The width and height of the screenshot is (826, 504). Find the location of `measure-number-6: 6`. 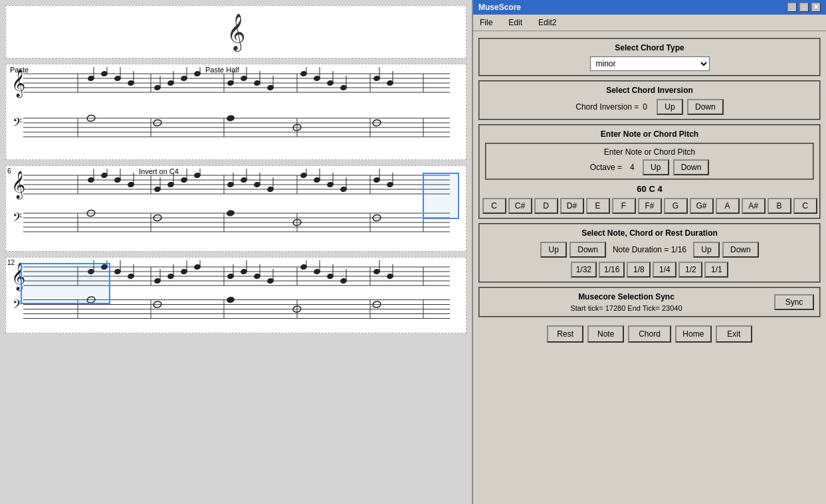

measure-number-6: 6 is located at coordinates (9, 171).